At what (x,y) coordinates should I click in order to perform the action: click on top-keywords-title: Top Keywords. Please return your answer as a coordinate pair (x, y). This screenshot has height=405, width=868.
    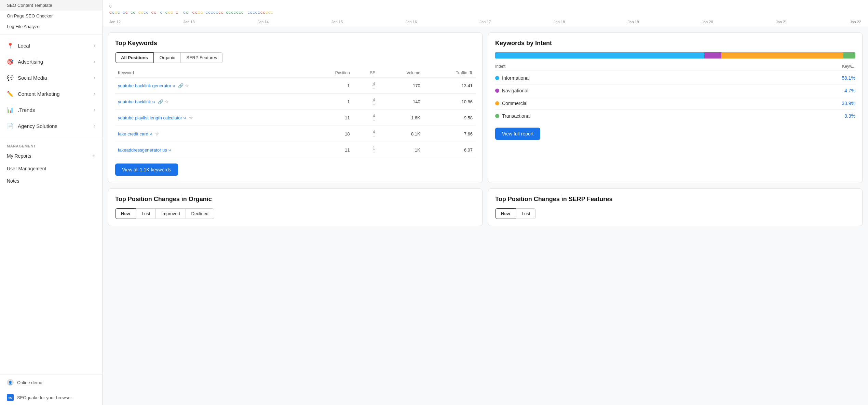
    Looking at the image, I should click on (295, 43).